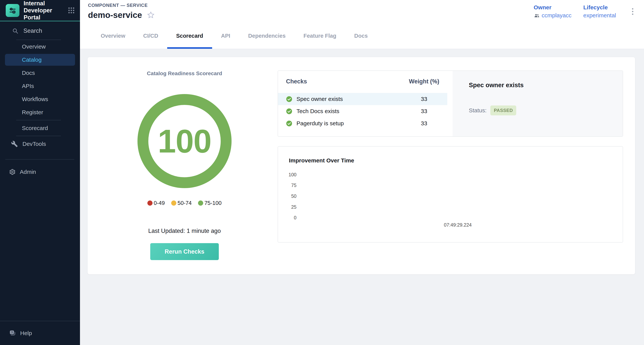  Describe the element at coordinates (12, 10) in the screenshot. I see `circuit-logo-icon` at that location.